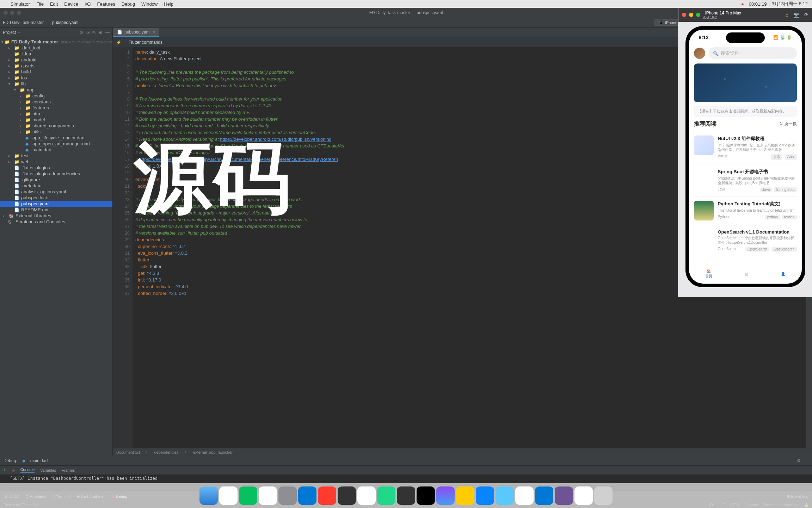 This screenshot has width=812, height=508. What do you see at coordinates (68, 470) in the screenshot?
I see `frames-tab: Frames` at bounding box center [68, 470].